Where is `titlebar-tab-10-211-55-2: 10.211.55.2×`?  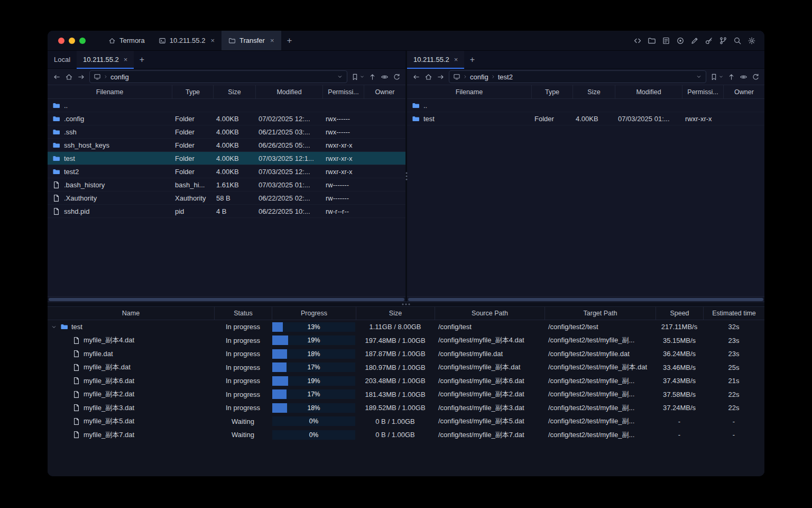
titlebar-tab-10-211-55-2: 10.211.55.2× is located at coordinates (187, 40).